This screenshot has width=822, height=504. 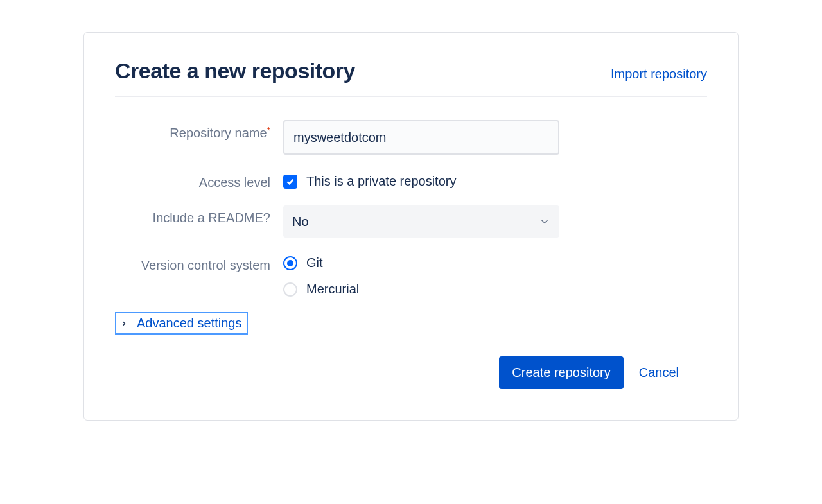 I want to click on import-repository-link: Import repository, so click(x=659, y=74).